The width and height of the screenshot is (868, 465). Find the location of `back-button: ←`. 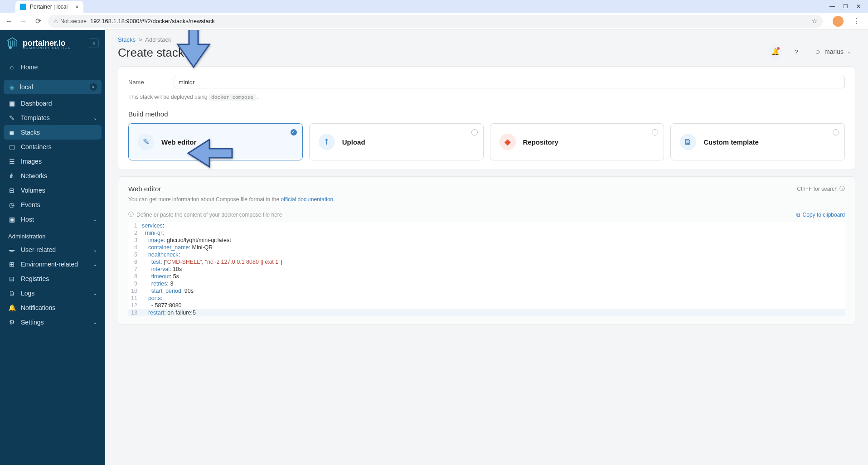

back-button: ← is located at coordinates (9, 21).